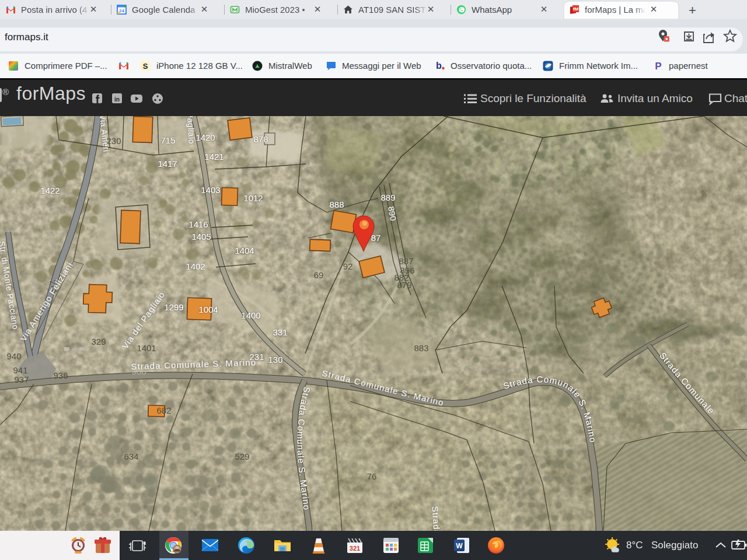  Describe the element at coordinates (208, 309) in the screenshot. I see `svg-text: 1004` at that location.